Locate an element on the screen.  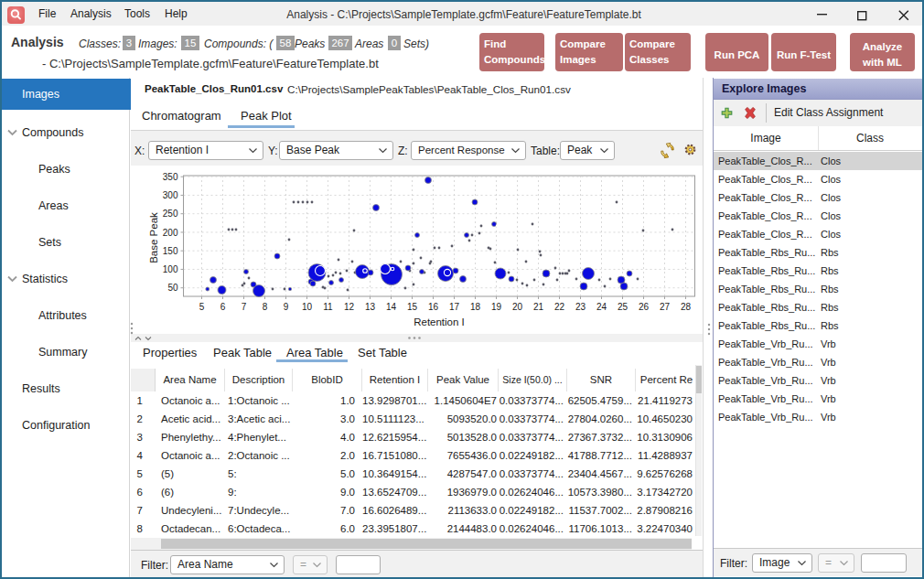
svg-text: 300 is located at coordinates (170, 196).